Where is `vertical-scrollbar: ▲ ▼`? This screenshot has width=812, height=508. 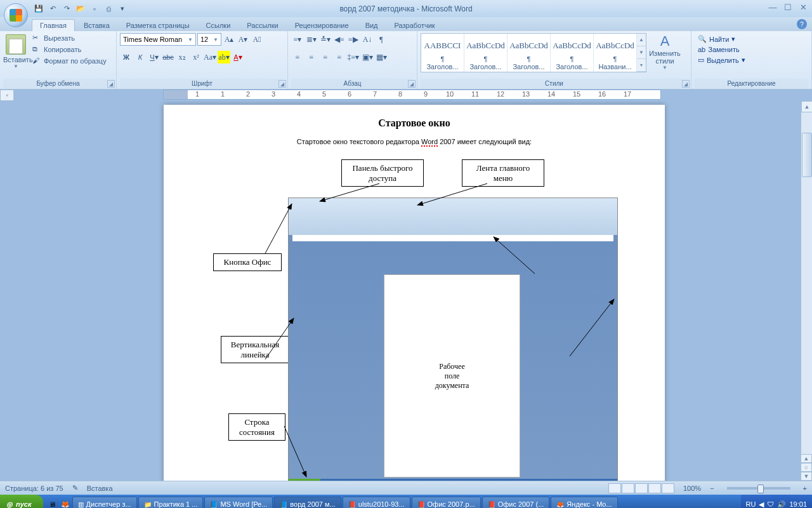 vertical-scrollbar: ▲ ▼ is located at coordinates (806, 291).